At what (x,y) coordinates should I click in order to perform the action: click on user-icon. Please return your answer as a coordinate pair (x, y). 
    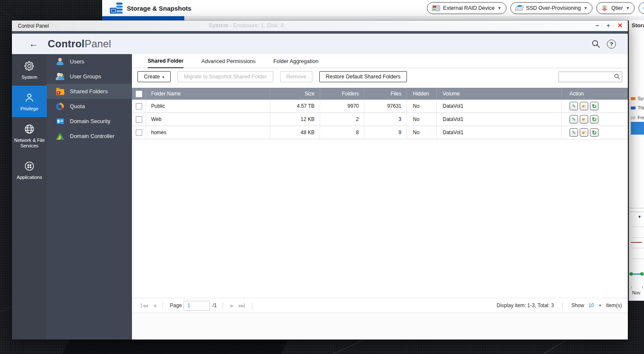
    Looking at the image, I should click on (60, 62).